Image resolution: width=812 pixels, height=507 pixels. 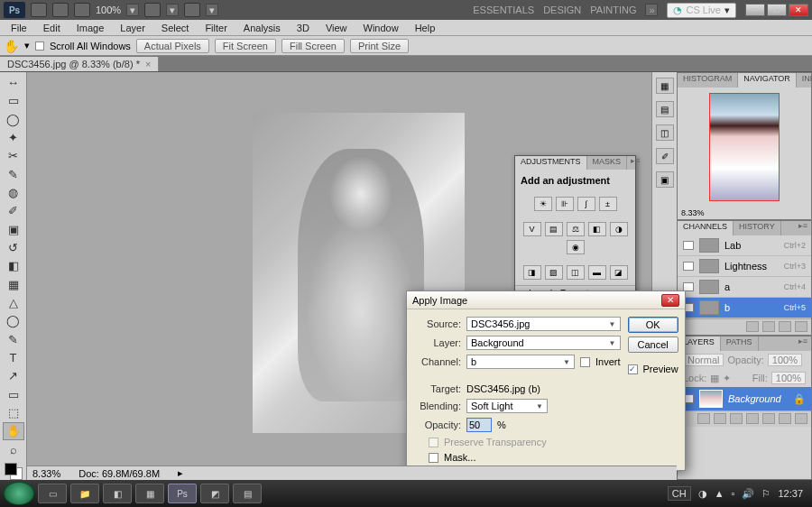 What do you see at coordinates (14, 449) in the screenshot?
I see `zoom-tool: ⌕` at bounding box center [14, 449].